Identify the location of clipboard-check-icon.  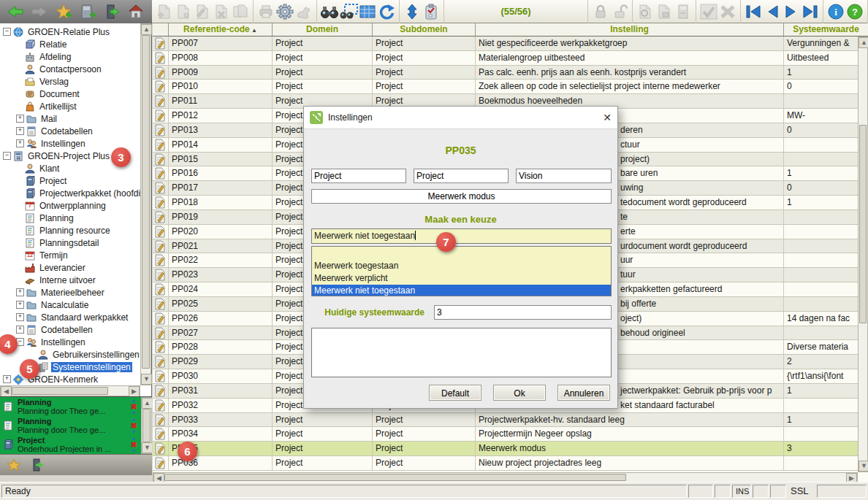
(431, 12).